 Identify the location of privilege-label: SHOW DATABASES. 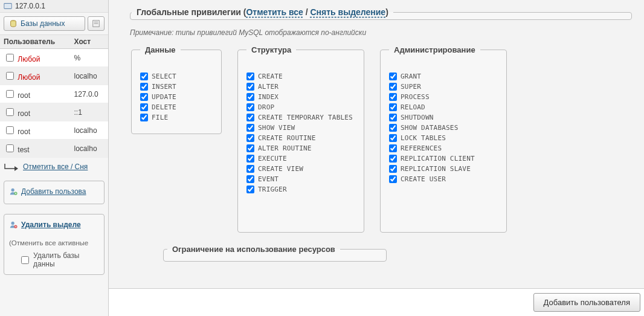
(430, 128).